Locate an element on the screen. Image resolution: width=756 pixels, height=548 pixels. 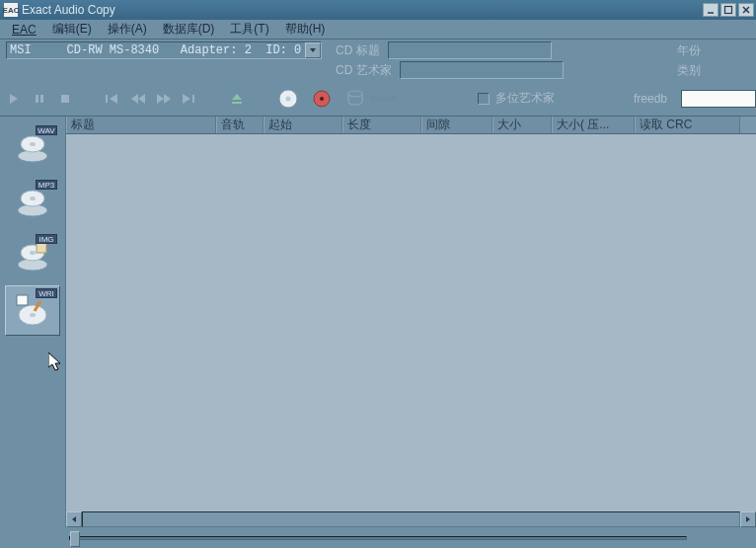
year-label: 年份 is located at coordinates (689, 51).